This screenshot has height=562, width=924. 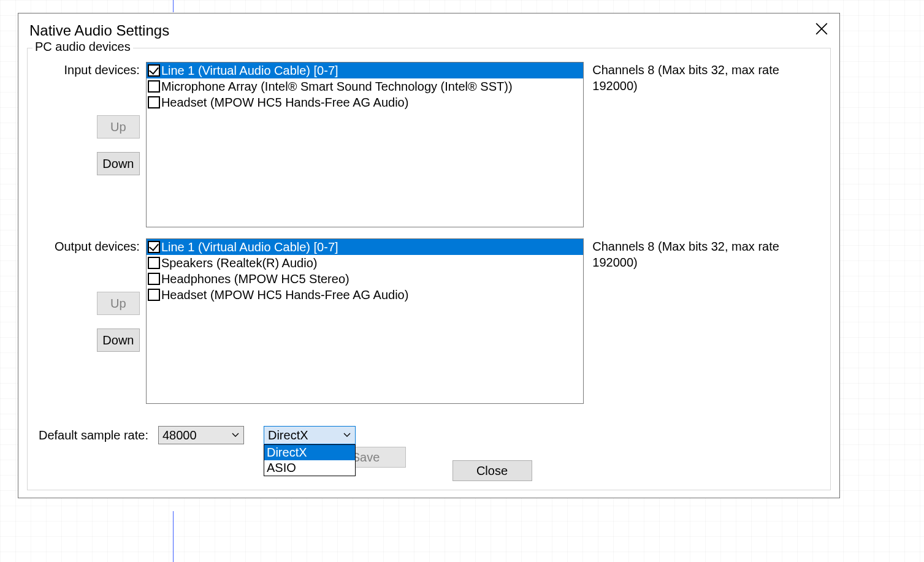 What do you see at coordinates (310, 435) in the screenshot?
I see `audio-api-combobox: DirectX DirectXASIO` at bounding box center [310, 435].